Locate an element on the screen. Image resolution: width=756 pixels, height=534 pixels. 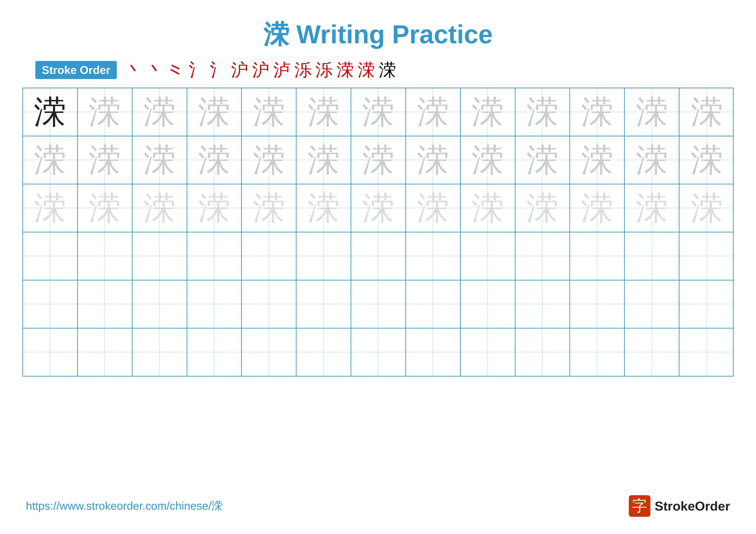
stroke-9: 泺 is located at coordinates (303, 70).